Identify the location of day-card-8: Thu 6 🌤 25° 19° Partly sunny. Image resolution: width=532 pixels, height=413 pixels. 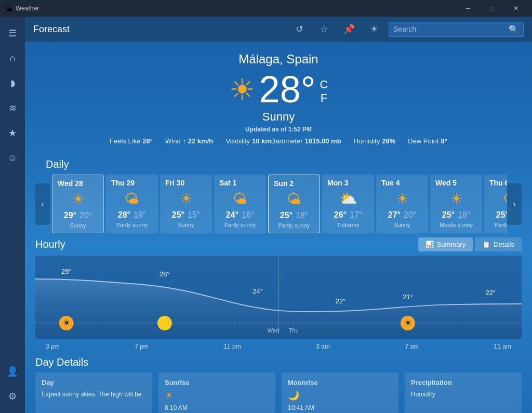
(496, 204).